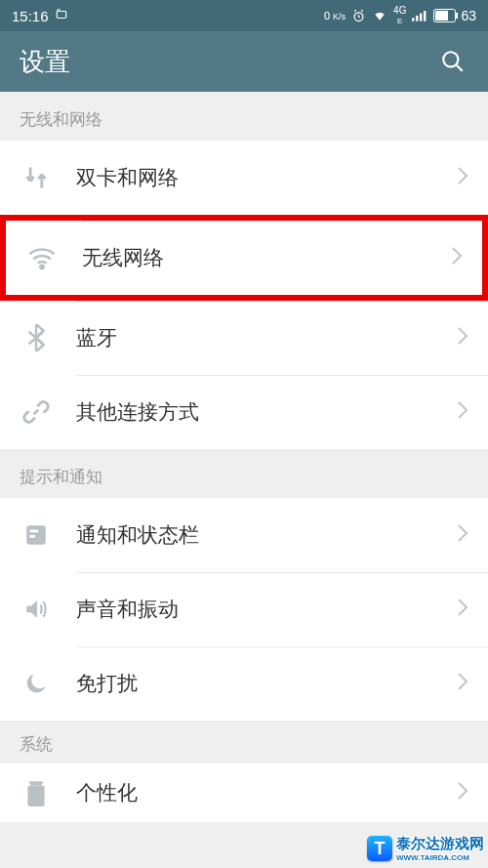 This screenshot has width=488, height=868. What do you see at coordinates (266, 535) in the screenshot?
I see `item-label: 通知和状态栏` at bounding box center [266, 535].